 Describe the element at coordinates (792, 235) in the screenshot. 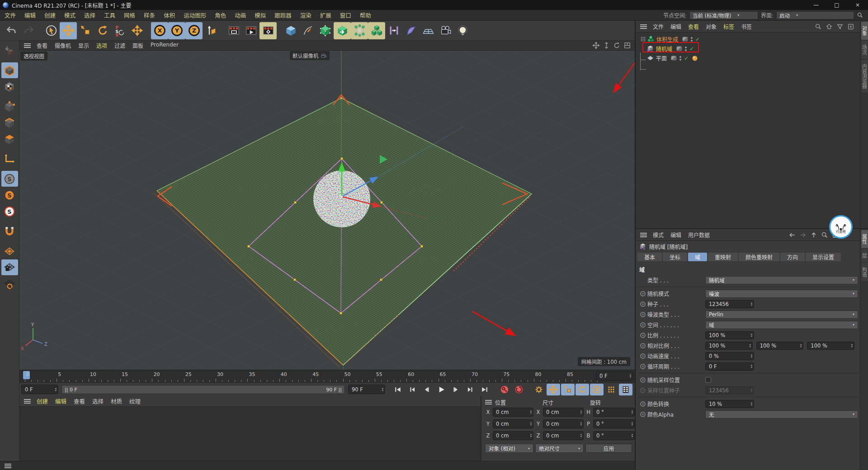

I see `back-icon` at that location.